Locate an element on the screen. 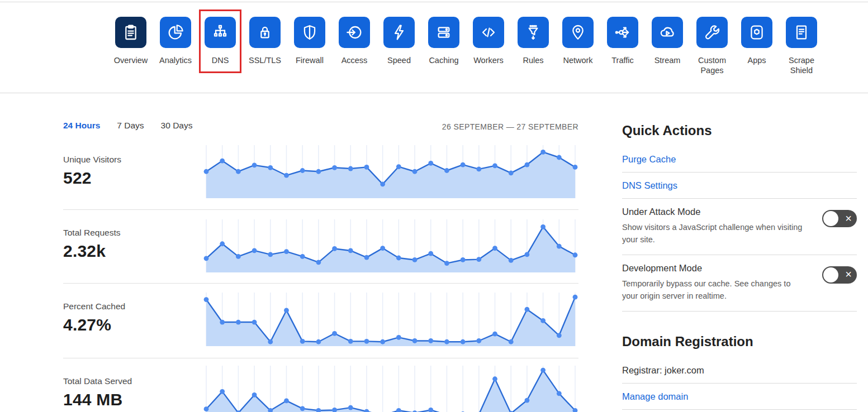 This screenshot has height=412, width=868. stat-label: Percent Cached is located at coordinates (94, 306).